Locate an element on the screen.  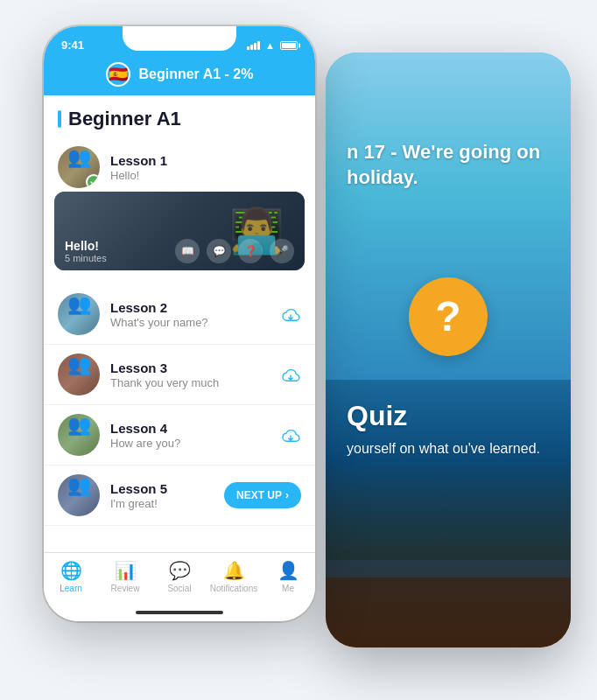
lesson-5-avatar: 👥 is located at coordinates (79, 495).